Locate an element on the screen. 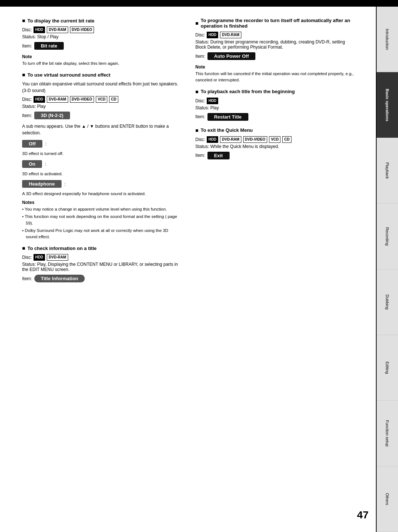 The width and height of the screenshot is (398, 532). surround-disc-label: Disc: is located at coordinates (27, 99).